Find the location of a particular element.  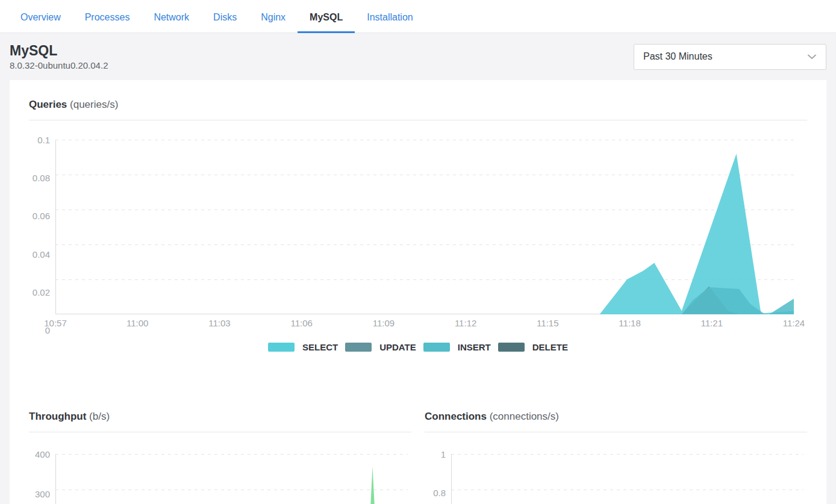

tab-nginx: Nginx is located at coordinates (273, 17).